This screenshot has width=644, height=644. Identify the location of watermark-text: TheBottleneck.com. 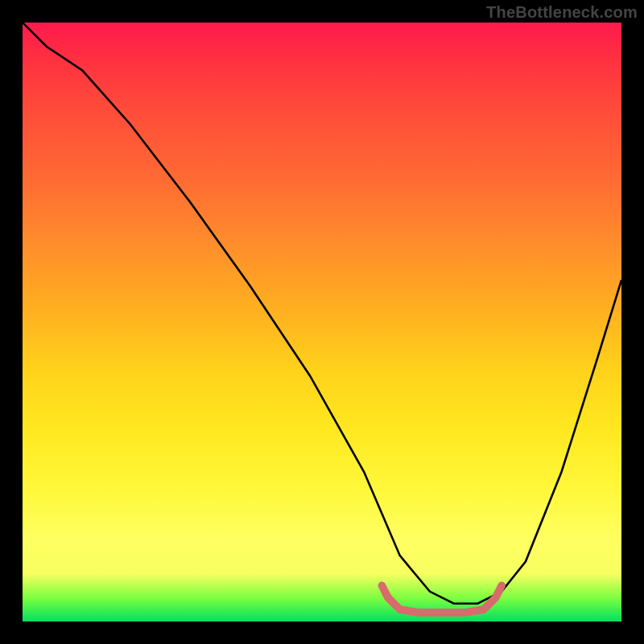
(562, 13).